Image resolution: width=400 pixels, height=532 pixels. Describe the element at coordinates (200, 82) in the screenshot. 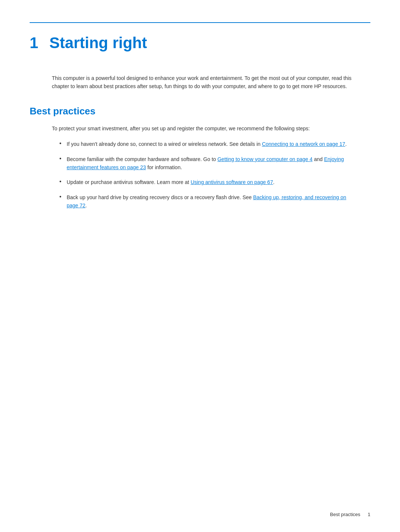

I see `intro-paragraph: This computer is a powerful tool designe…` at that location.